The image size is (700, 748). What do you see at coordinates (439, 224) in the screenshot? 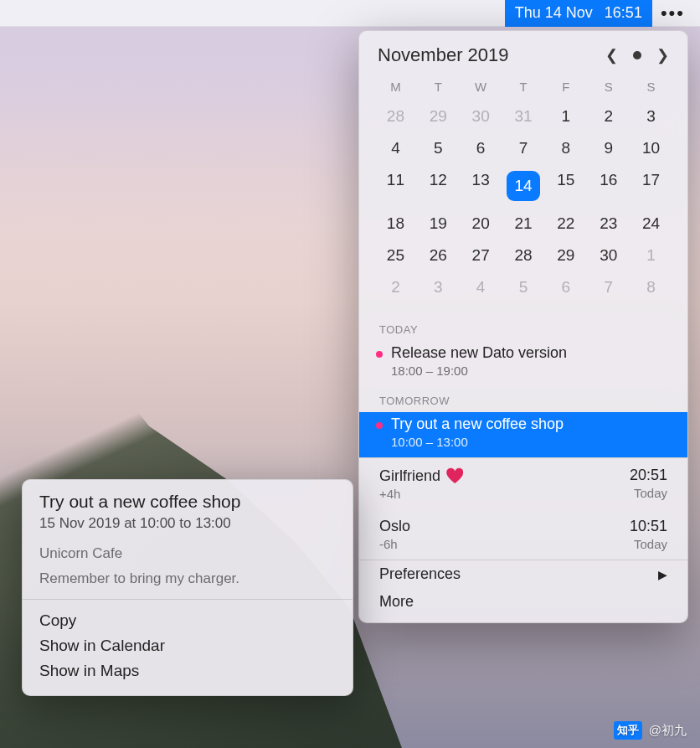
I see `calendar-day: 19` at bounding box center [439, 224].